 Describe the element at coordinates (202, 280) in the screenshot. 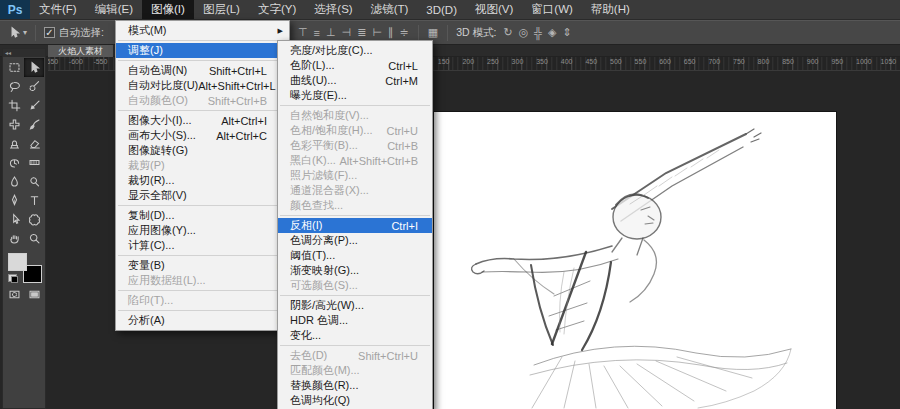

I see `menu-item-20: 应用数据组(L)...` at that location.